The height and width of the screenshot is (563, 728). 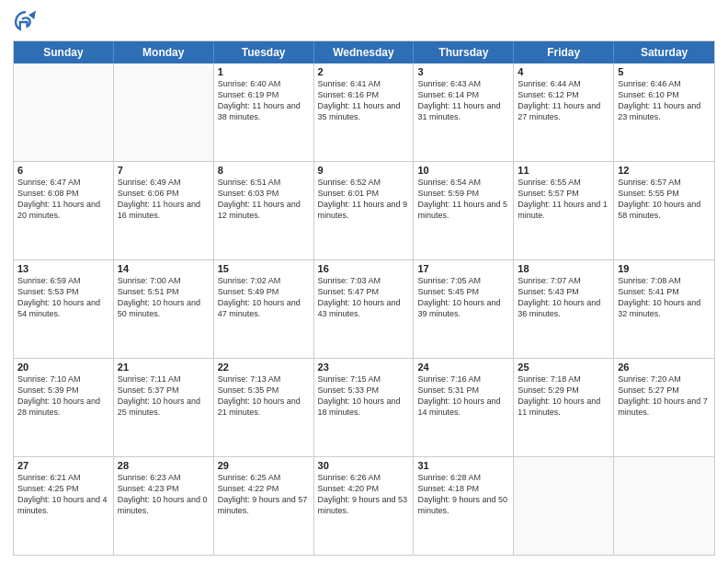 What do you see at coordinates (564, 211) in the screenshot?
I see `day-cell-11: 11Sunrise: 6:55 AMSunset: 5:57 PMDayligh…` at bounding box center [564, 211].